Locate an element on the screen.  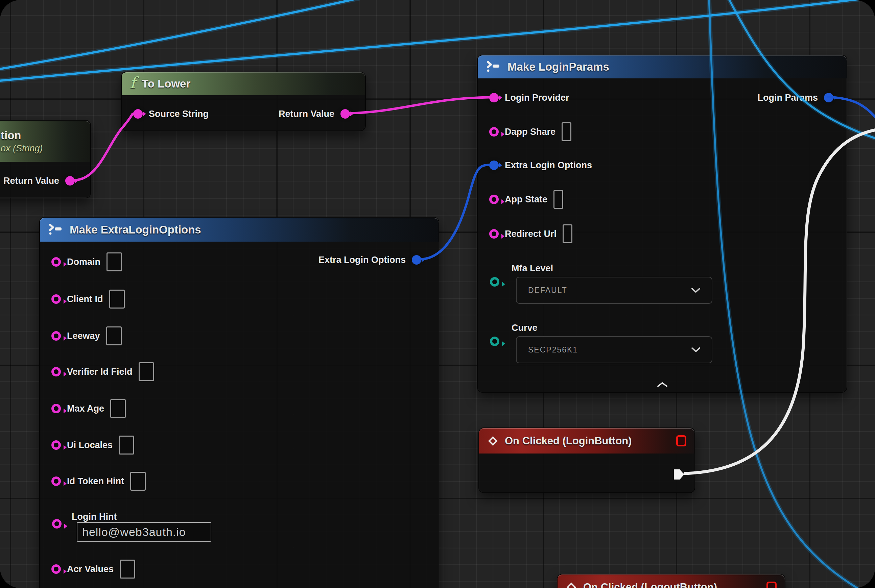
pin-label: Ui Locales is located at coordinates (90, 445).